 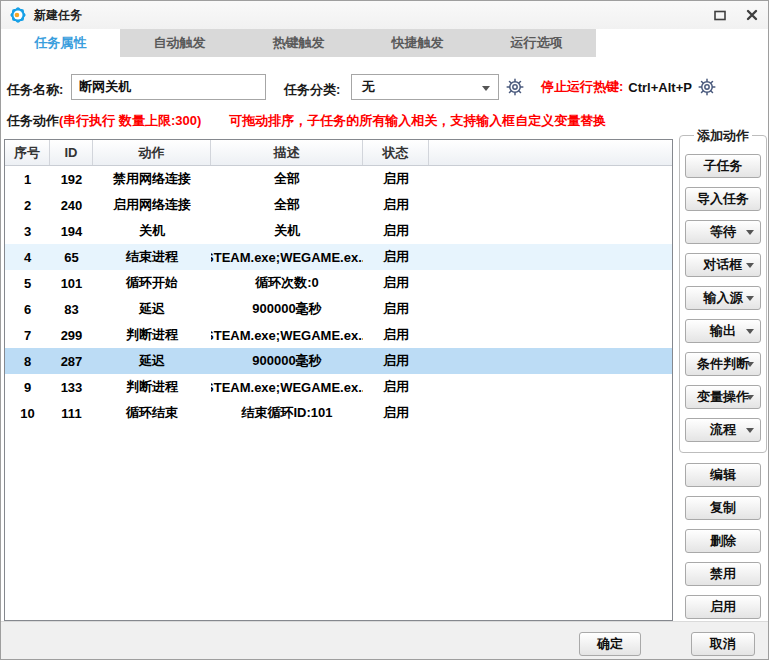 I want to click on table-cell: 10, so click(x=28, y=413).